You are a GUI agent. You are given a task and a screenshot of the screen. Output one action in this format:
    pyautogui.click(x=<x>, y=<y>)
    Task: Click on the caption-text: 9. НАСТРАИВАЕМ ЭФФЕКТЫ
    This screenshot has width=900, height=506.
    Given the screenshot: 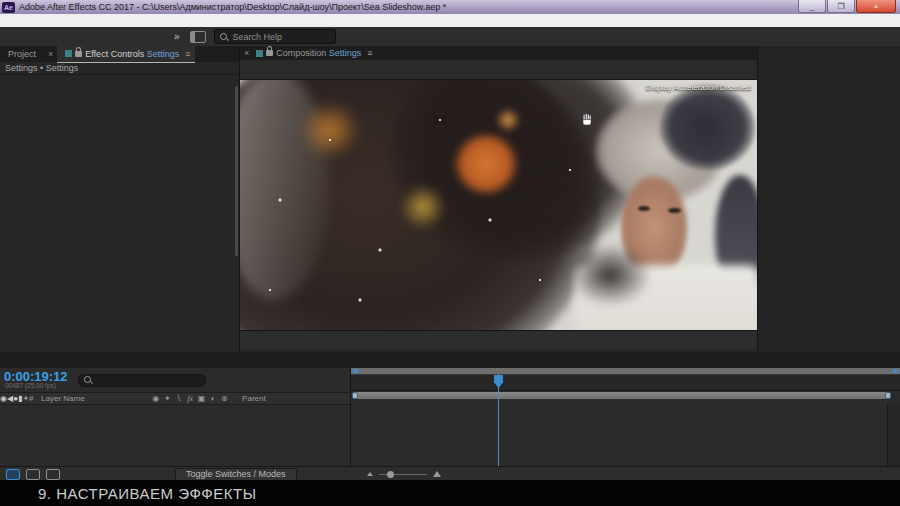 What is the action you would take?
    pyautogui.click(x=147, y=494)
    